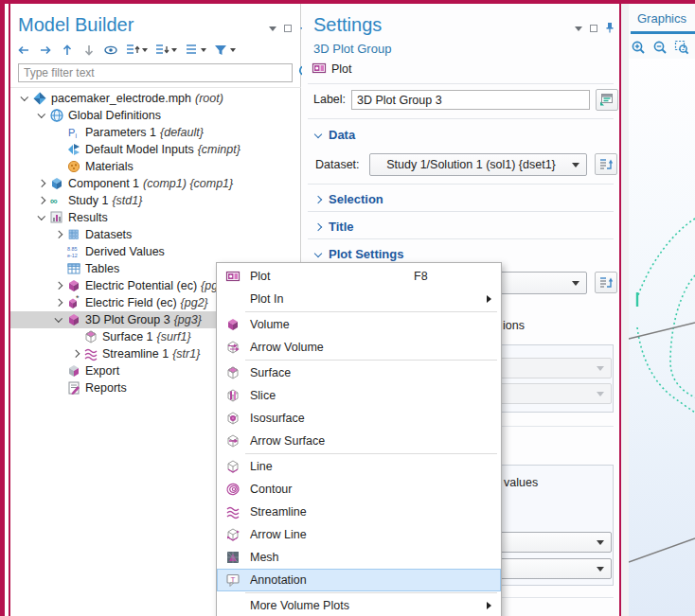  I want to click on reports-icon, so click(74, 388).